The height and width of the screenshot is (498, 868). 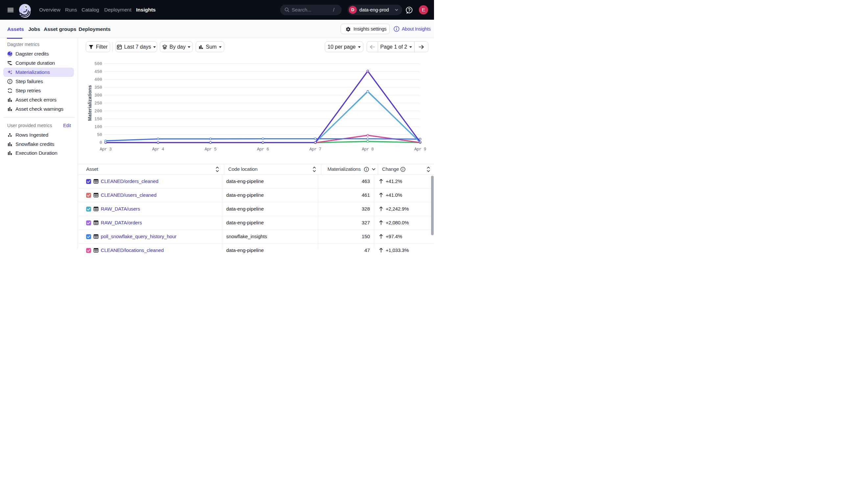 What do you see at coordinates (368, 149) in the screenshot?
I see `svg-text: Apr 8` at bounding box center [368, 149].